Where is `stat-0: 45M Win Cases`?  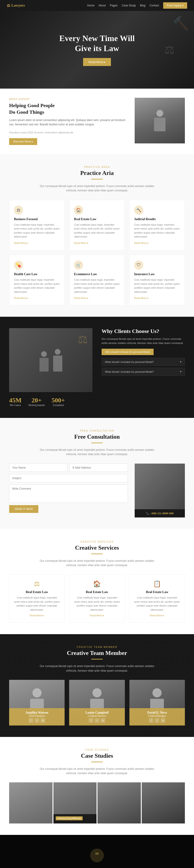 stat-0: 45M Win Cases is located at coordinates (15, 402).